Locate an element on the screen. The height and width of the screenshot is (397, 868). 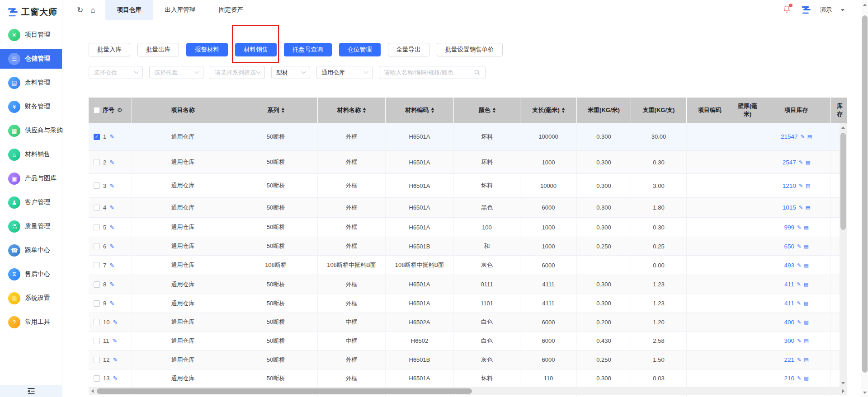
column-header-code: 材料编码 is located at coordinates (420, 110).